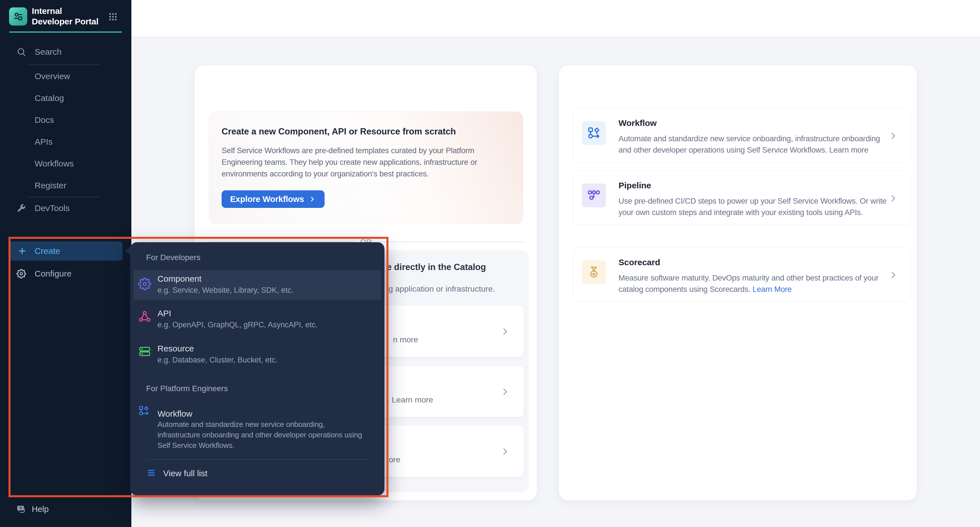 The height and width of the screenshot is (527, 980). What do you see at coordinates (237, 325) in the screenshot?
I see `flyout-item-subtitle: e.g. OpenAPI, GraphQL, gRPC, AsyncAPI, e…` at bounding box center [237, 325].